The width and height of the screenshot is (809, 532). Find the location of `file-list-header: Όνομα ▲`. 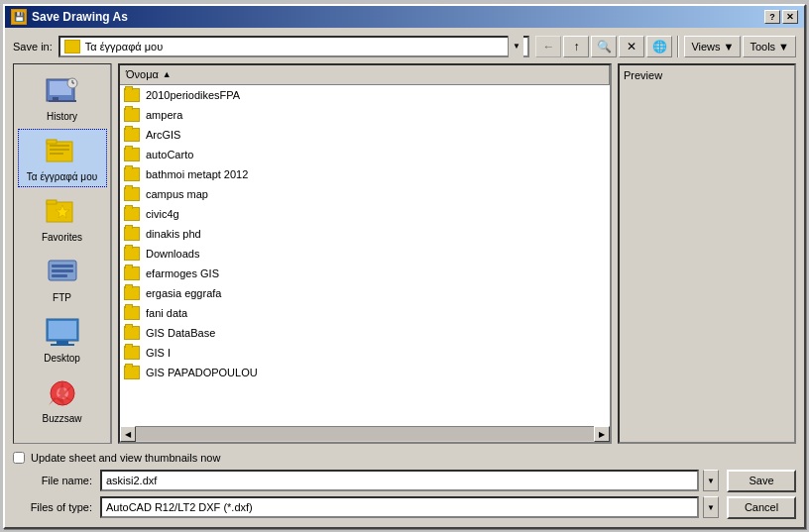

file-list-header: Όνομα ▲ is located at coordinates (365, 75).